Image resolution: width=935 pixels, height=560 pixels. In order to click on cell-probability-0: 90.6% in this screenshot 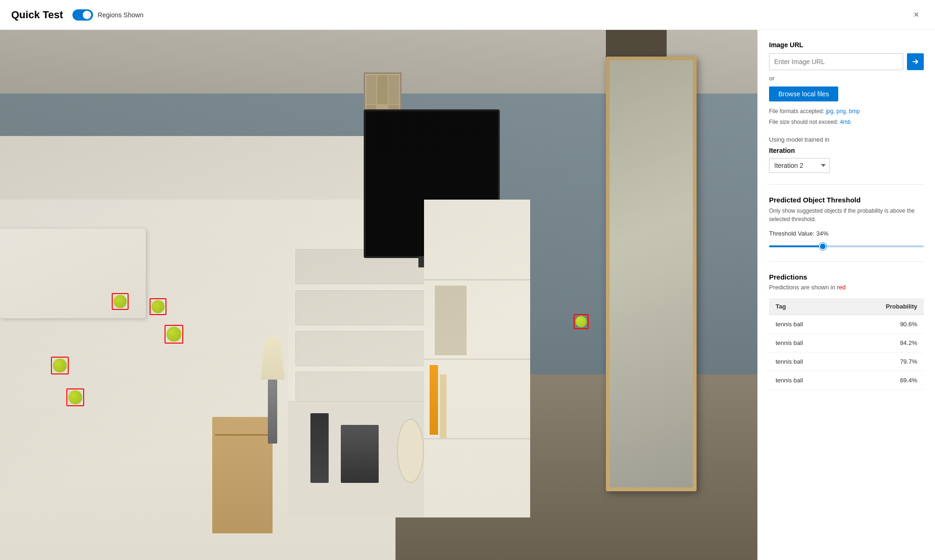, I will do `click(884, 324)`.